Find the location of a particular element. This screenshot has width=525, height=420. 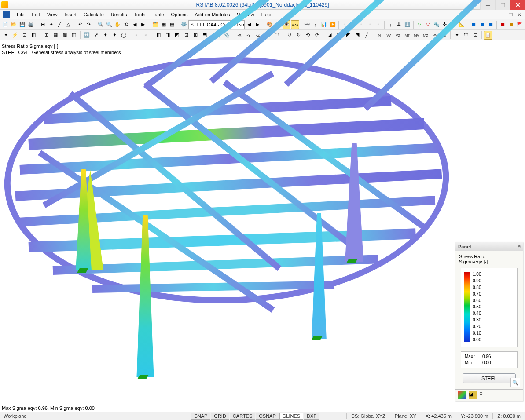

addon2-button: ◼ is located at coordinates (482, 25).